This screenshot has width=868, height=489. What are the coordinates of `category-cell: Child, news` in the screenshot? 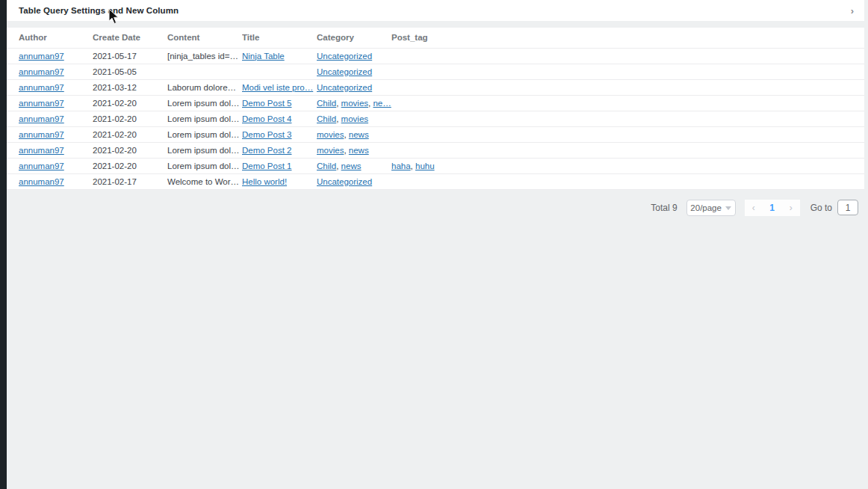 It's located at (354, 166).